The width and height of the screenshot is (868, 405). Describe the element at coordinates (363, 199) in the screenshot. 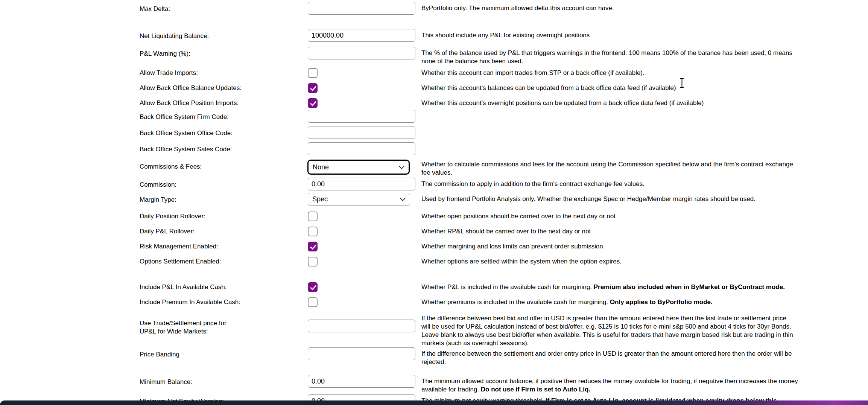

I see `margin-type-control-cell: Spec` at that location.